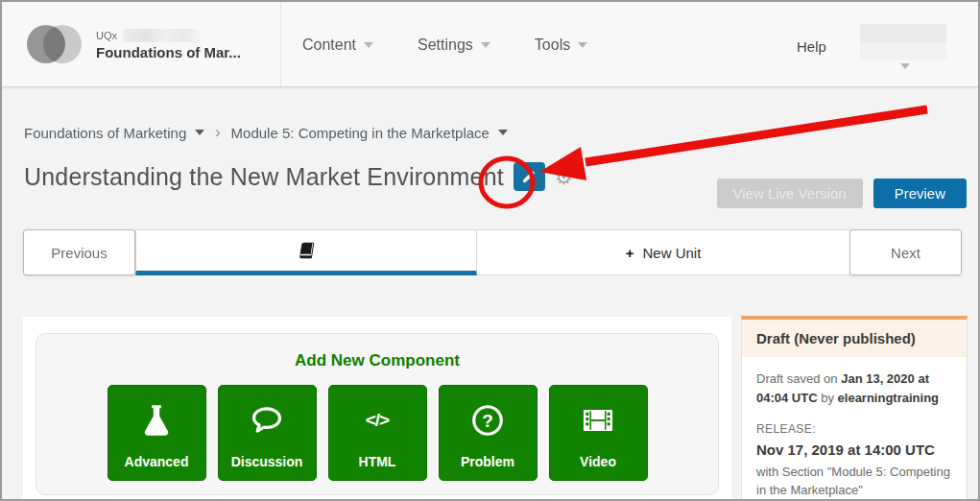  What do you see at coordinates (55, 44) in the screenshot?
I see `org-logo-icon` at bounding box center [55, 44].